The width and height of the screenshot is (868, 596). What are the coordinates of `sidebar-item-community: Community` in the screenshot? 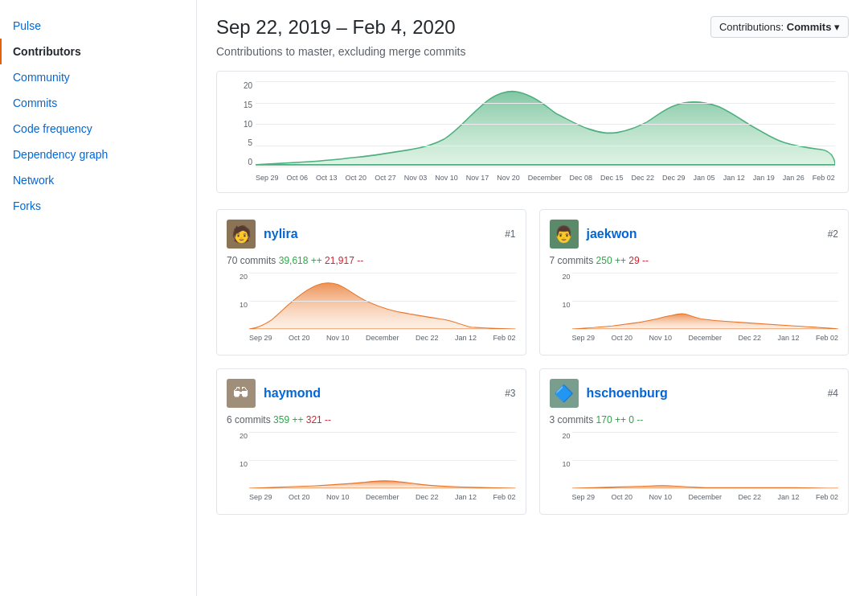 It's located at (98, 77).